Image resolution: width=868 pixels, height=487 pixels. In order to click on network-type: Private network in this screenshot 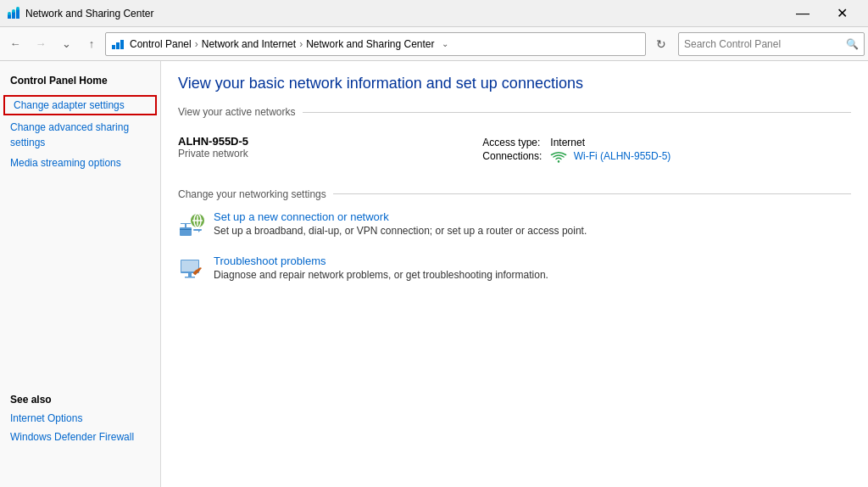, I will do `click(329, 154)`.